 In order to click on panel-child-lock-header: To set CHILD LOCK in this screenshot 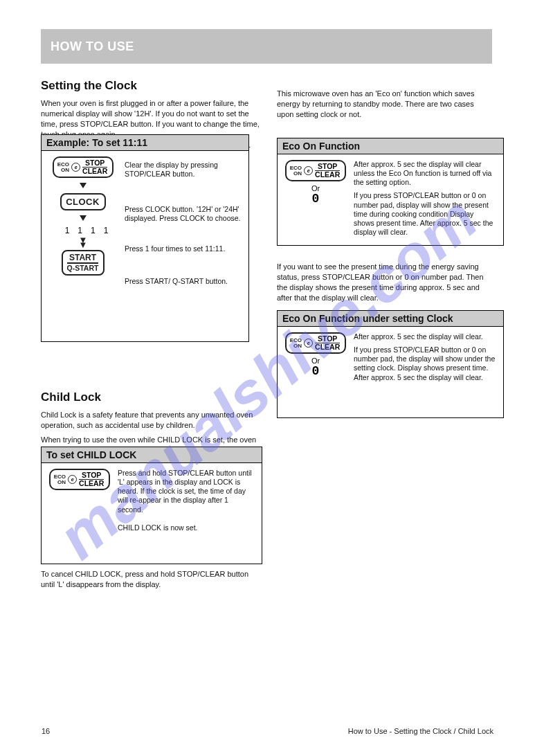, I will do `click(152, 456)`.